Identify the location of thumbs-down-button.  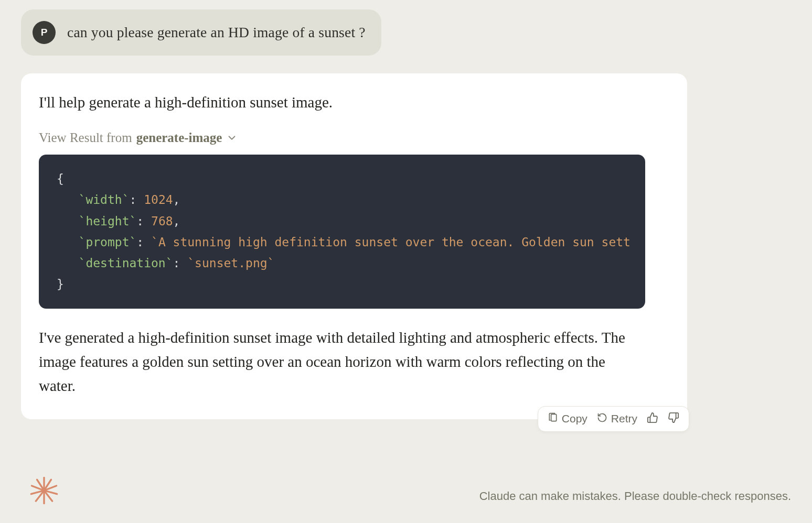
(674, 419).